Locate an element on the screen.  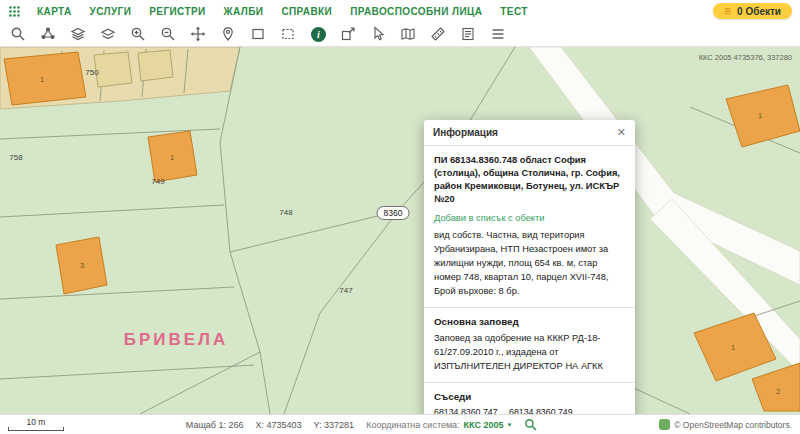
neighbors-list: 68134.8360.747,68134.8360.749,68134.8360… is located at coordinates (530, 410).